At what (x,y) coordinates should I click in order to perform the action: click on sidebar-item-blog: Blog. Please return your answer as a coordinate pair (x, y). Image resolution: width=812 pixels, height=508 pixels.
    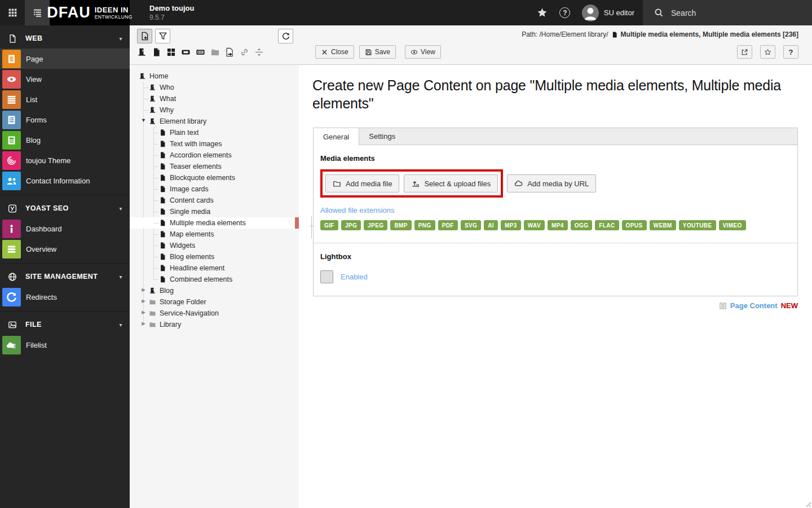
    Looking at the image, I should click on (65, 140).